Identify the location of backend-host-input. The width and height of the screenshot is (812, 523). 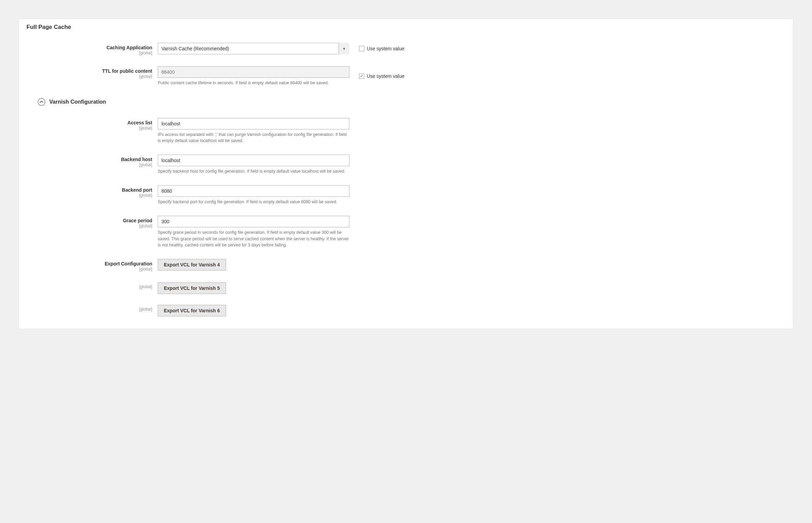
(254, 160).